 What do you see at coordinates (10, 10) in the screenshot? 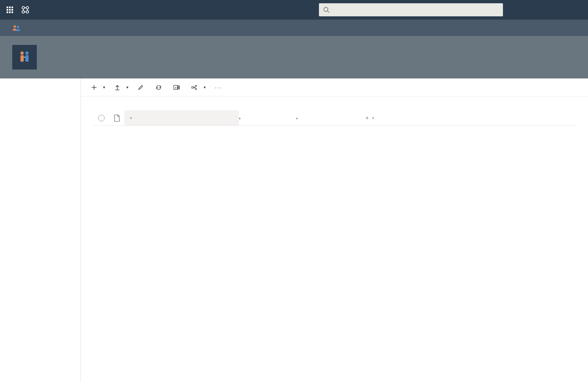
I see `waffle-icon` at bounding box center [10, 10].